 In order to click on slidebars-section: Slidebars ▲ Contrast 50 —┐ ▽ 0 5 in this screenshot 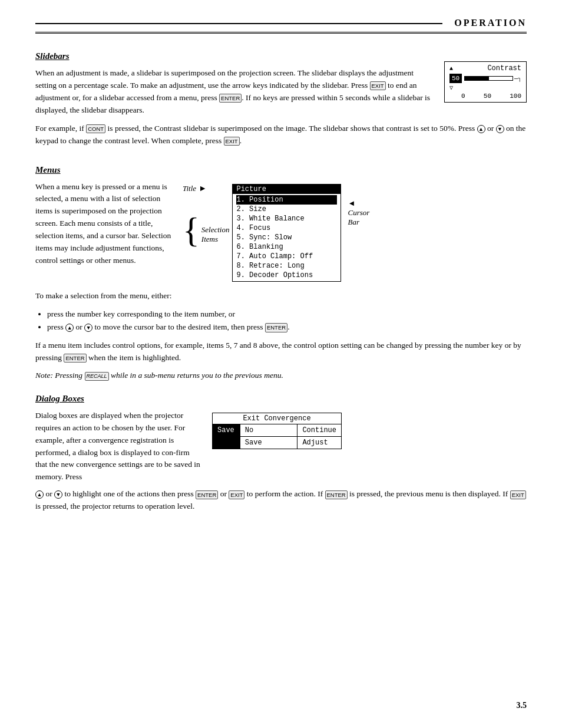, I will do `click(281, 103)`.